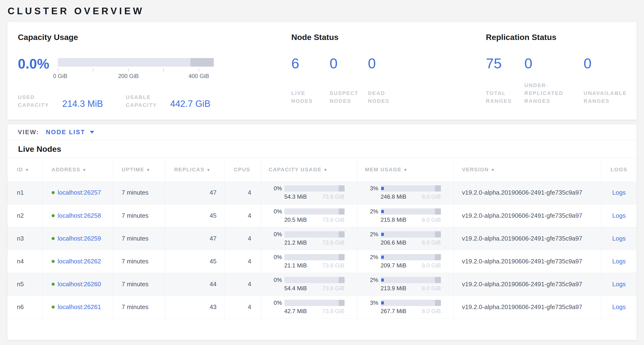 This screenshot has height=345, width=644. I want to click on node-replicas: 47, so click(194, 238).